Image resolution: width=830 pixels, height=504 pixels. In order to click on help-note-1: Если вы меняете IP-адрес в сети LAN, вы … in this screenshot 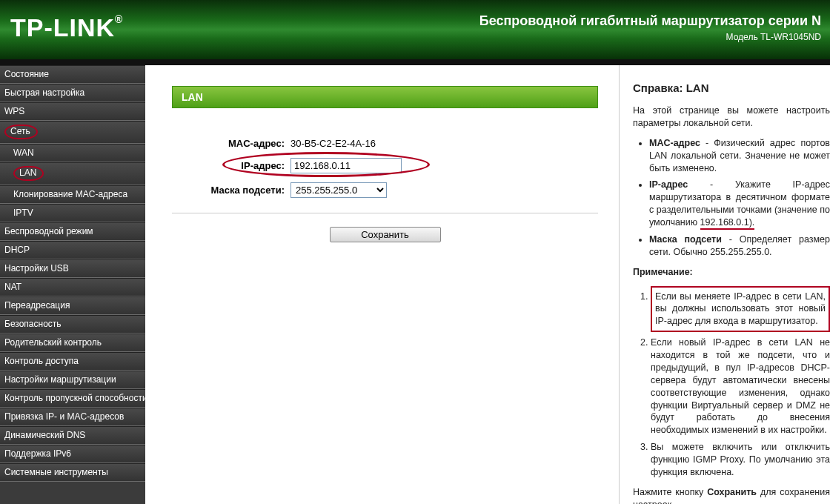, I will do `click(740, 310)`.